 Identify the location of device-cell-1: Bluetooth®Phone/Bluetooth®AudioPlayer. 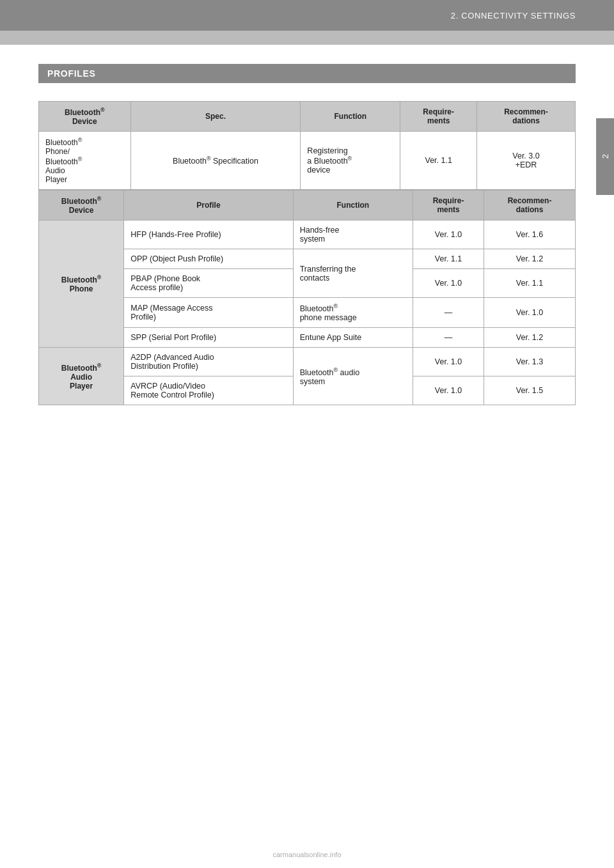
(85, 161).